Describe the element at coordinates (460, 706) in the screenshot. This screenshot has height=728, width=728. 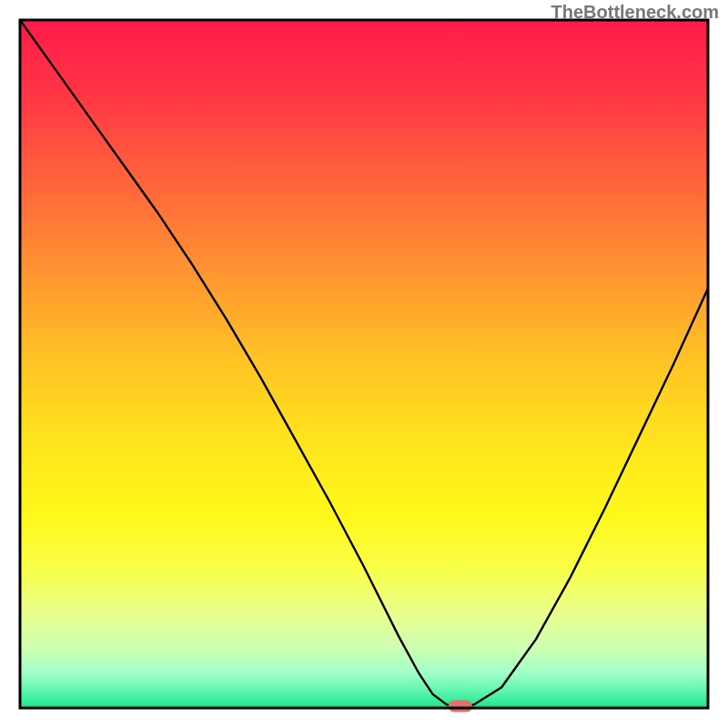
I see `optimal-point-marker` at that location.